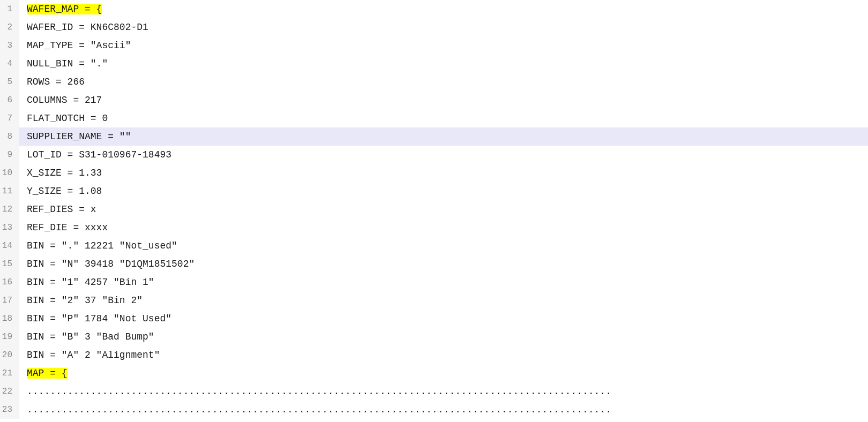 Image resolution: width=868 pixels, height=422 pixels. I want to click on code-line: 22......................................…, so click(434, 391).